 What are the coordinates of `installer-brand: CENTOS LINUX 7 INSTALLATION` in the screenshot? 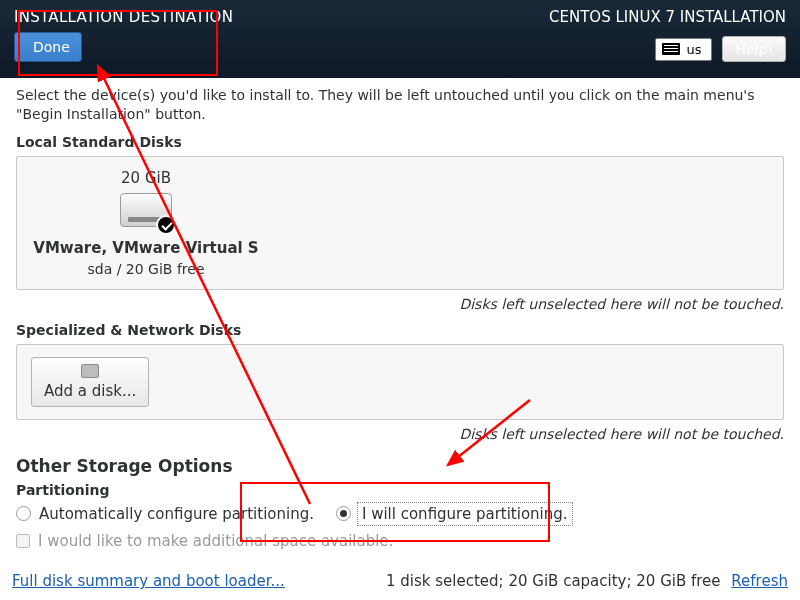 It's located at (668, 17).